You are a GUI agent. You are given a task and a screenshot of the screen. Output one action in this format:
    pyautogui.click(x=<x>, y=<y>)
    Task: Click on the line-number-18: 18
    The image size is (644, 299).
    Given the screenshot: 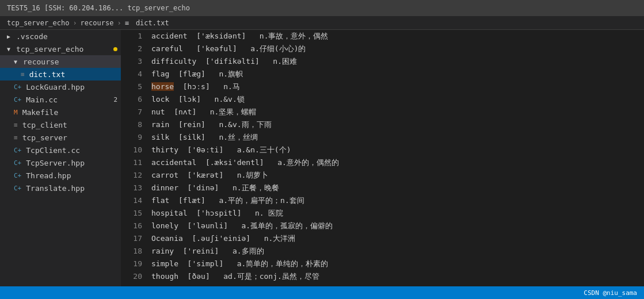 What is the action you would take?
    pyautogui.click(x=131, y=251)
    